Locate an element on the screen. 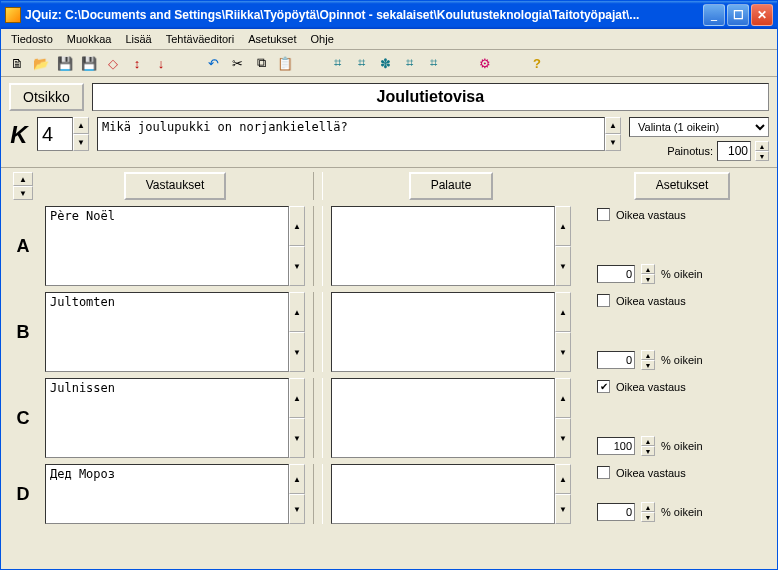 The image size is (778, 570). export-down-icon: ↓ is located at coordinates (161, 63).